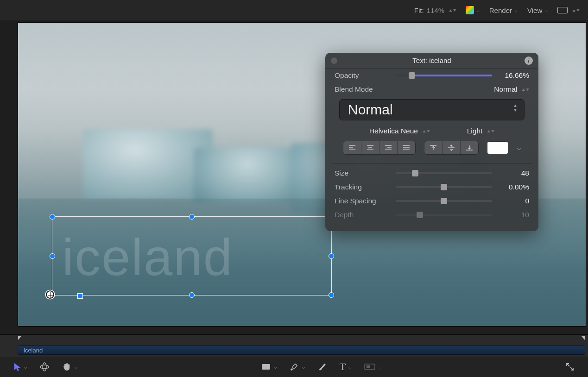 This screenshot has height=377, width=588. What do you see at coordinates (498, 148) in the screenshot?
I see `text-color-well` at bounding box center [498, 148].